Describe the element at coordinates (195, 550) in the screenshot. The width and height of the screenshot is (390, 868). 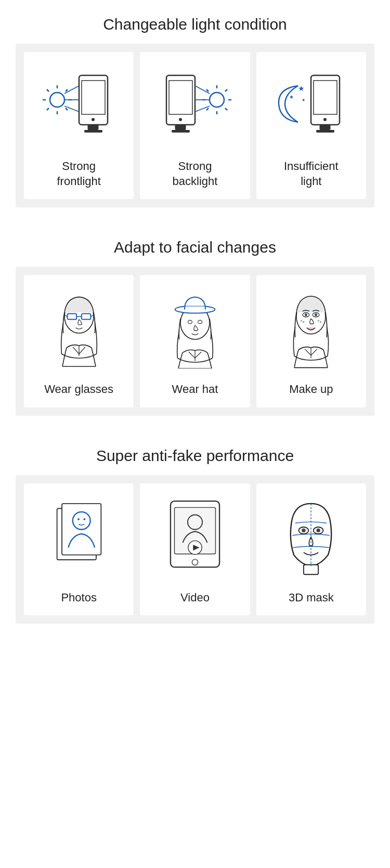
I see `antifake-card-grid: Photos` at that location.